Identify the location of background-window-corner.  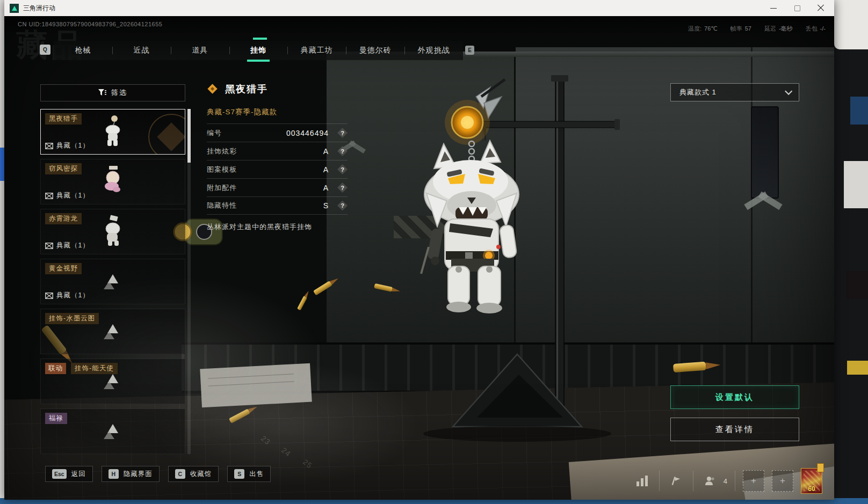
(851, 25).